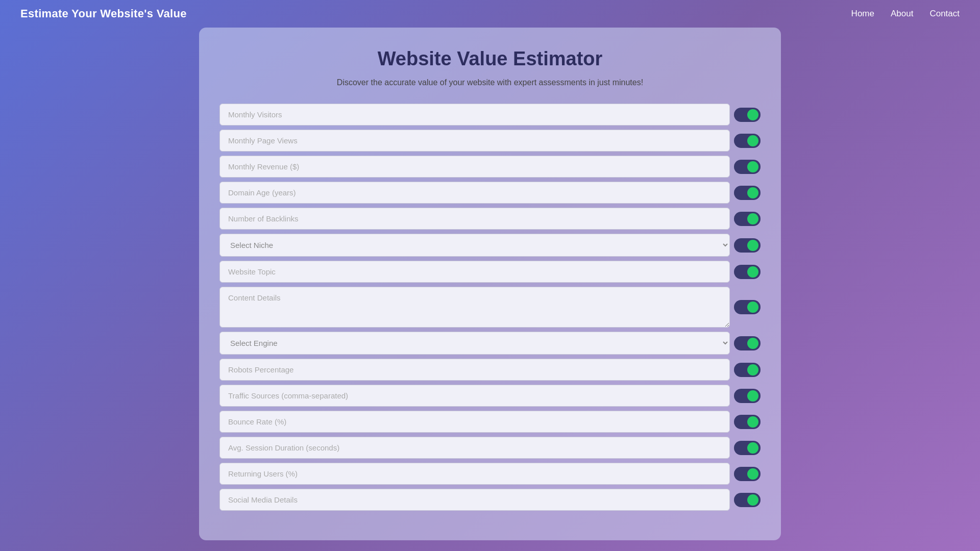 The image size is (980, 551). Describe the element at coordinates (490, 141) in the screenshot. I see `form-row-monthly-page-views` at that location.